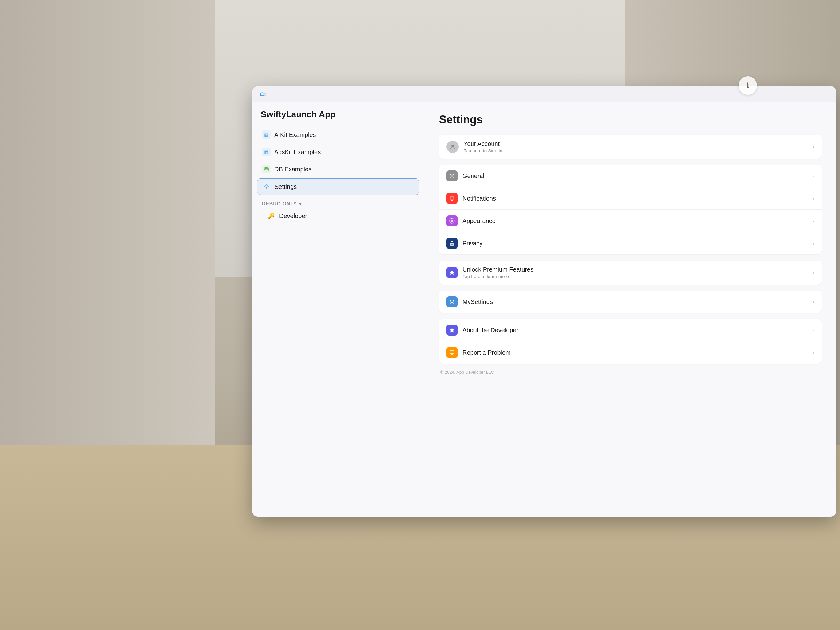  Describe the element at coordinates (338, 135) in the screenshot. I see `sidebar-item-aikit: ▦ AIKit Examples` at that location.